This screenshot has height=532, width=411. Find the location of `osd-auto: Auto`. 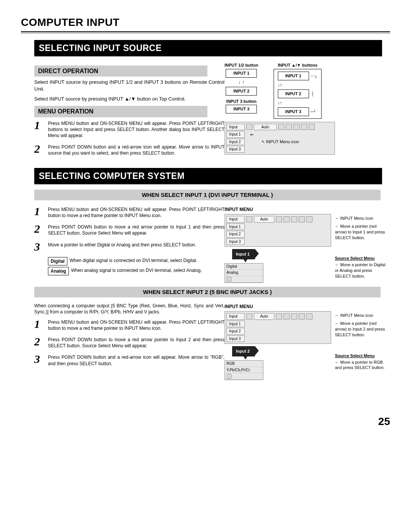

osd-auto: Auto is located at coordinates (264, 219).